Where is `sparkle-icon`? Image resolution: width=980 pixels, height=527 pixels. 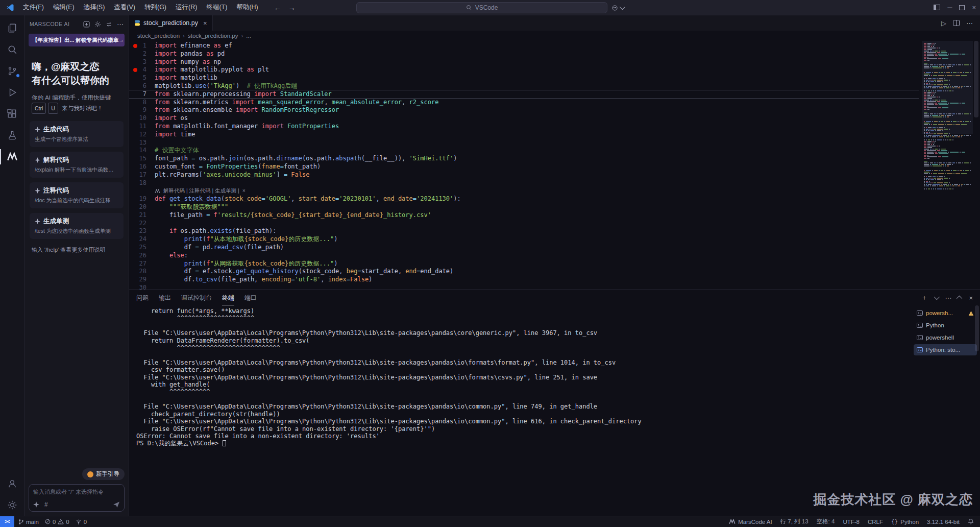 sparkle-icon is located at coordinates (36, 505).